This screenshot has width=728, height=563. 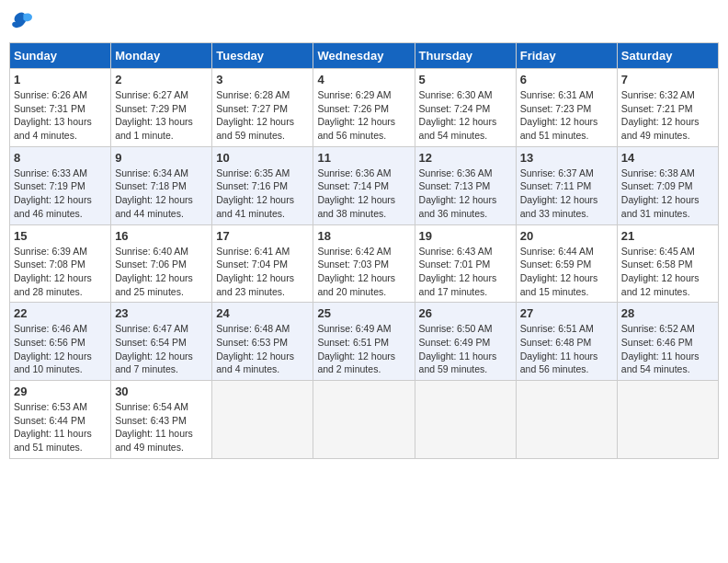 I want to click on day-info: Sunrise: 6:27 AM Sunset: 7:29 PM Dayligh…, so click(x=162, y=116).